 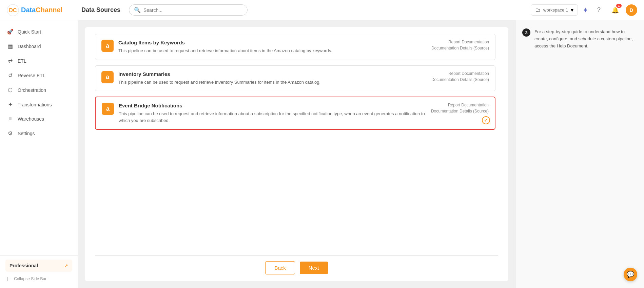 I want to click on workspace-name: workspace 1, so click(x=555, y=10).